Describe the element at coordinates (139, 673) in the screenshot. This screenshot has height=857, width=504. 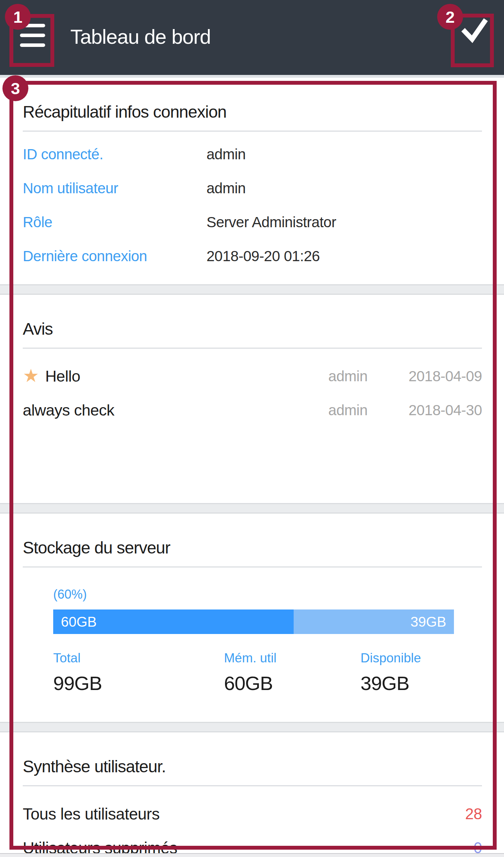
I see `stat-total: Total 99GB` at that location.